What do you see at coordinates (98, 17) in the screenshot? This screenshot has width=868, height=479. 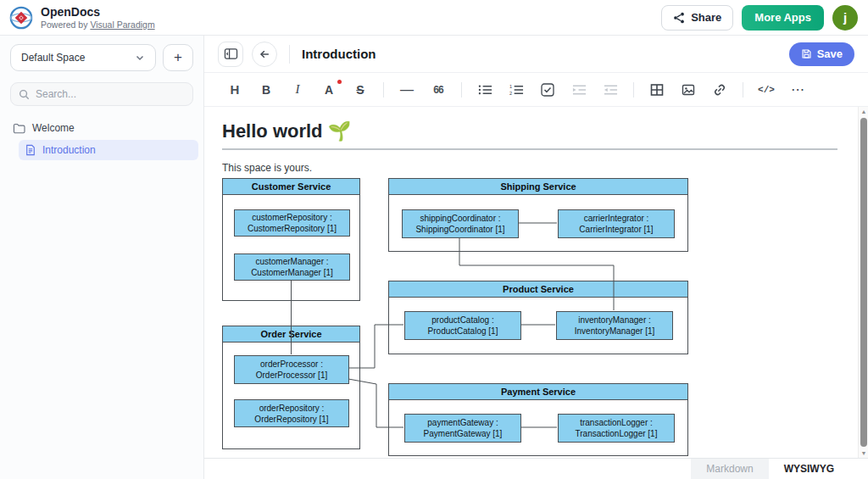 I see `brand-text: OpenDocs Powered by Visual Paradigm` at bounding box center [98, 17].